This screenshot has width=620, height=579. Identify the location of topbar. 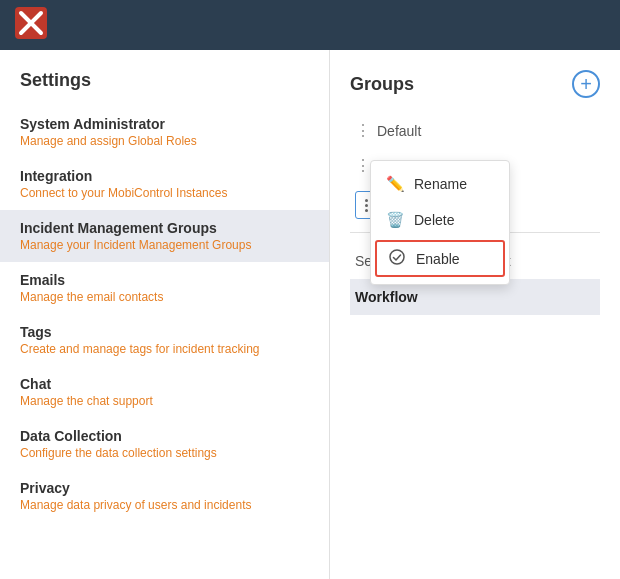
(310, 25).